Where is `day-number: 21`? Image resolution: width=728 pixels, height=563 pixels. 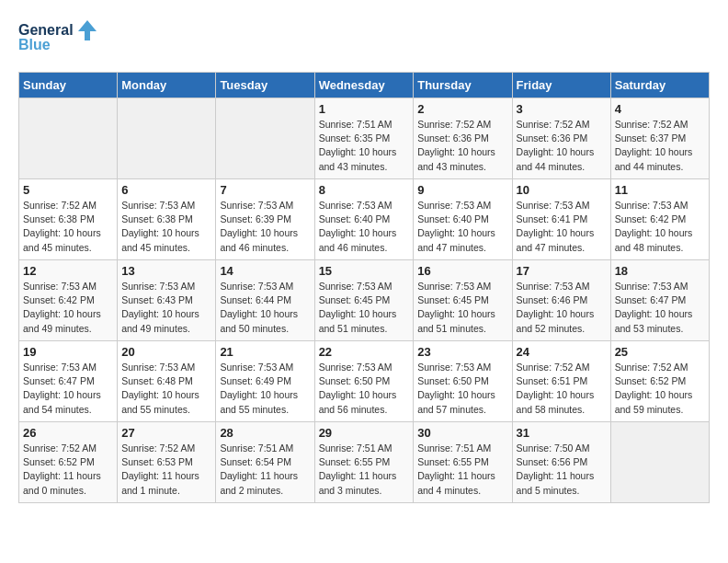
day-number: 21 is located at coordinates (265, 351).